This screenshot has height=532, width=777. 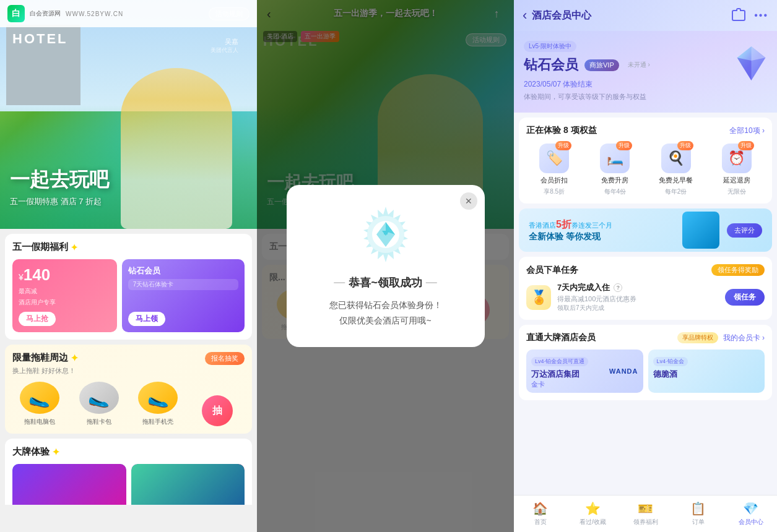 I want to click on benefit-item-3: 🍳 升级 免费兑早餐 每年2份, so click(x=676, y=169).